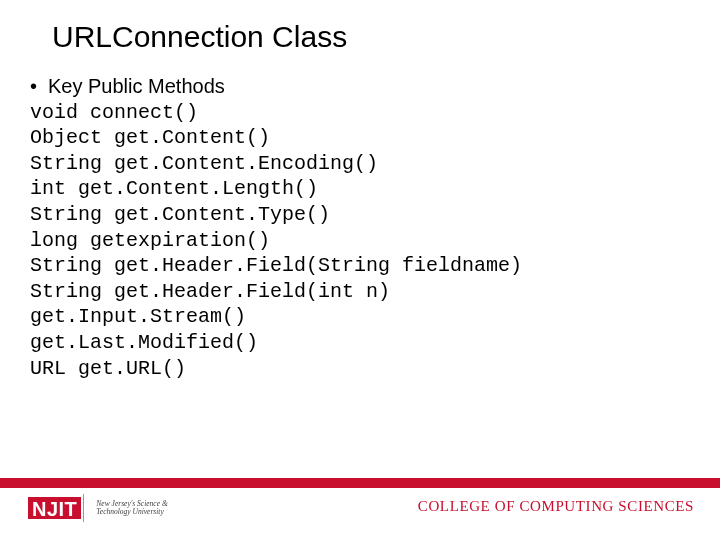 This screenshot has height=540, width=720. What do you see at coordinates (54, 508) in the screenshot?
I see `njit-mark: NJIT` at bounding box center [54, 508].